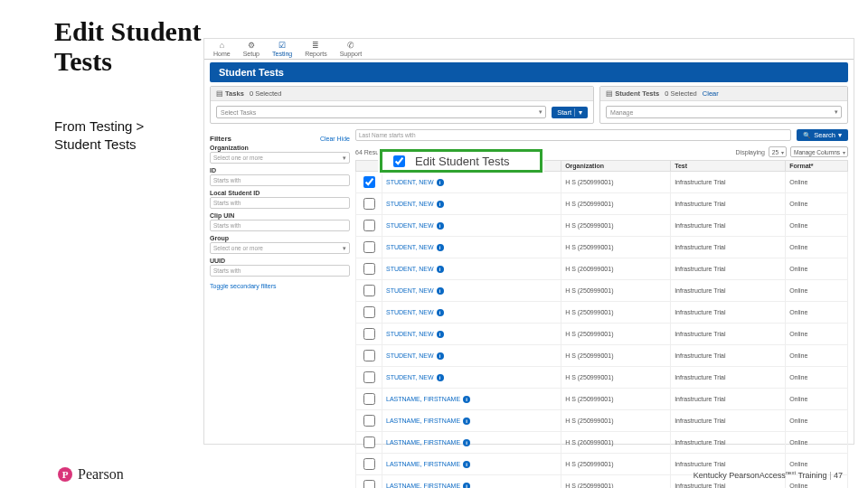  What do you see at coordinates (335, 139) in the screenshot?
I see `filters-clear-hide: Clear Hide` at bounding box center [335, 139].